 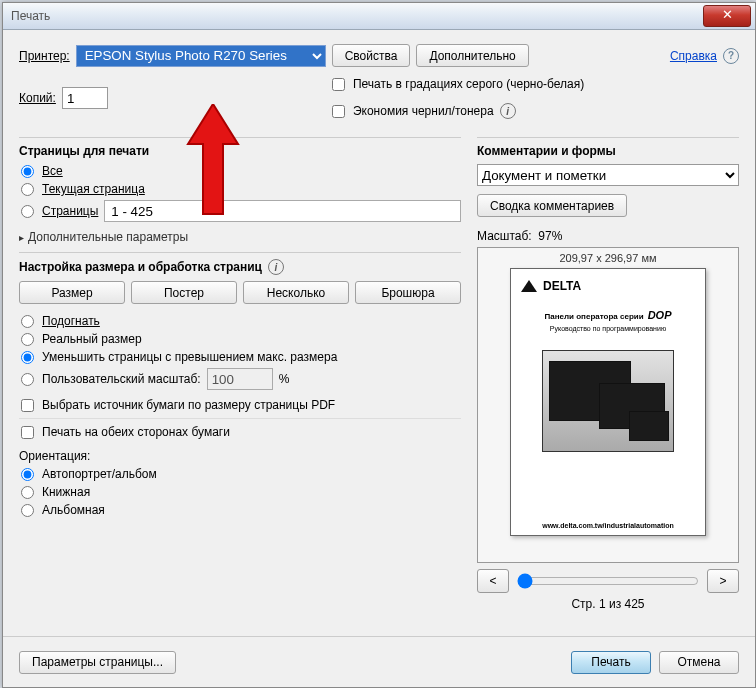 I want to click on print-button: Печать, so click(x=611, y=662).